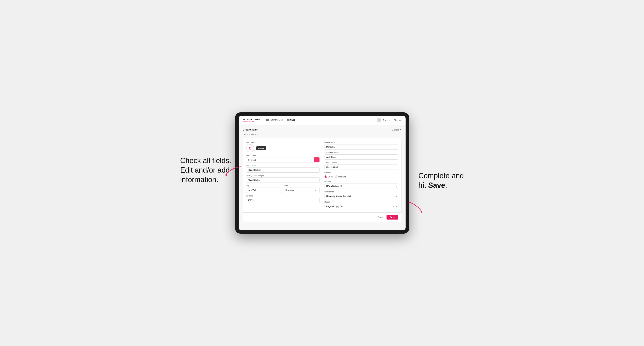  Describe the element at coordinates (361, 153) in the screenshot. I see `asst-coach-label: Assistant Coach` at that location.